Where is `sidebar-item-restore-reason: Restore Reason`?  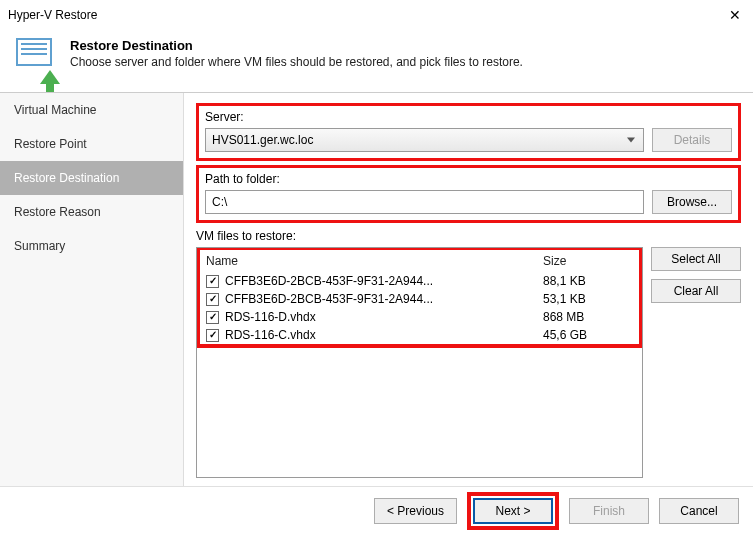
sidebar-item-restore-reason: Restore Reason is located at coordinates (92, 212).